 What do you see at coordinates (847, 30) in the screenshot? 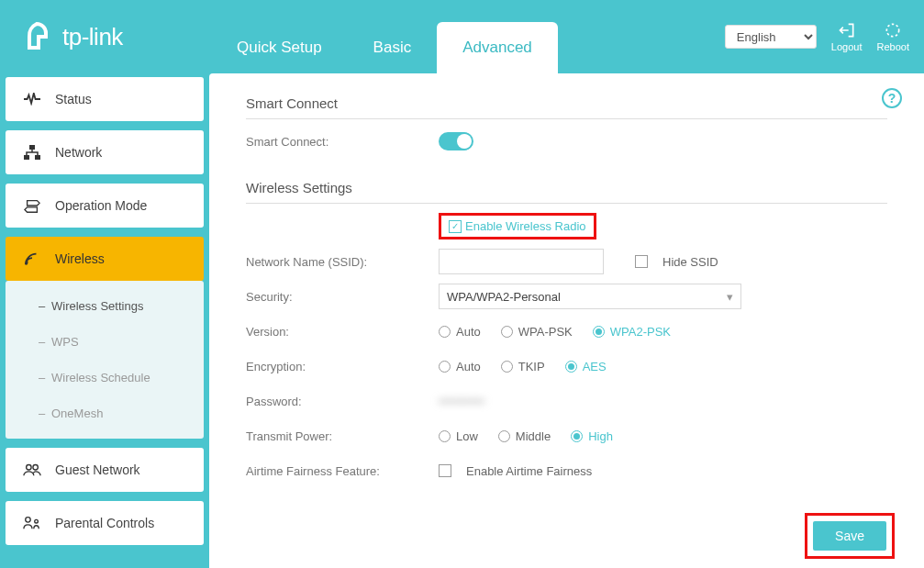
I see `logout-icon` at bounding box center [847, 30].